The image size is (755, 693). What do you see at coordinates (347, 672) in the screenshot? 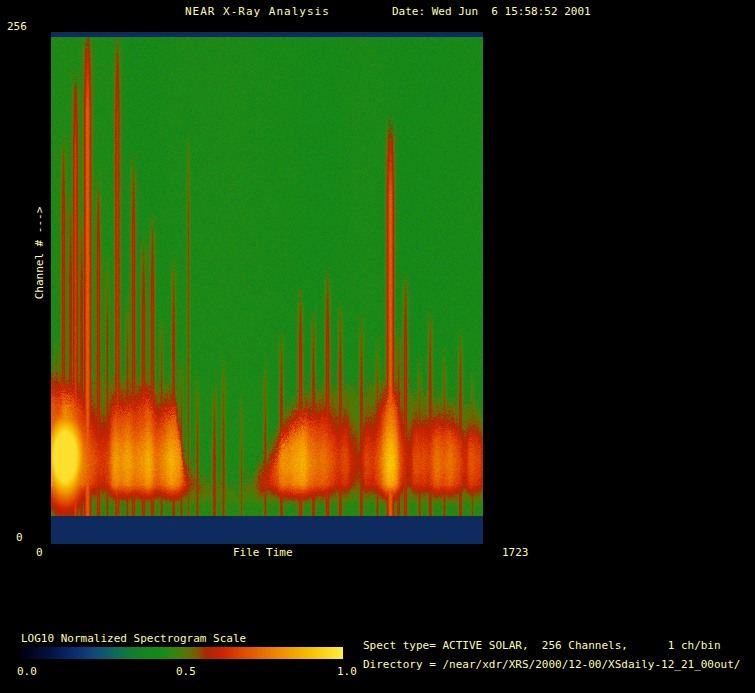
I see `colorbar-tick-max: 1.0` at bounding box center [347, 672].